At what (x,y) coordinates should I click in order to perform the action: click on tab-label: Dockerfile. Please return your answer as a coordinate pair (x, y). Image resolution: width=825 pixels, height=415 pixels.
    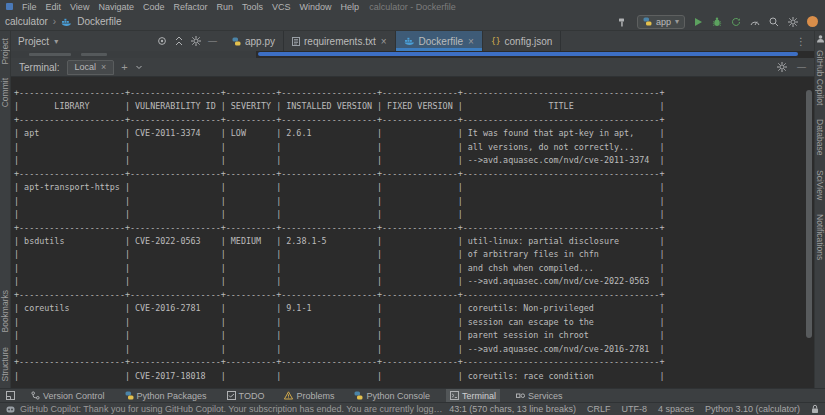
    Looking at the image, I should click on (441, 42).